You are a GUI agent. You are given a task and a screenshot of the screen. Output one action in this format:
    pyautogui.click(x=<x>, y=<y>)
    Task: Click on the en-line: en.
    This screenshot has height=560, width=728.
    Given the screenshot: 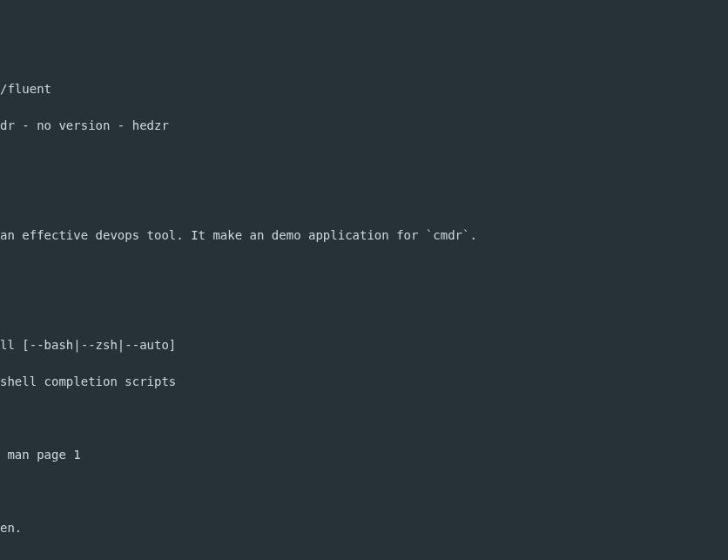 What is the action you would take?
    pyautogui.click(x=364, y=528)
    